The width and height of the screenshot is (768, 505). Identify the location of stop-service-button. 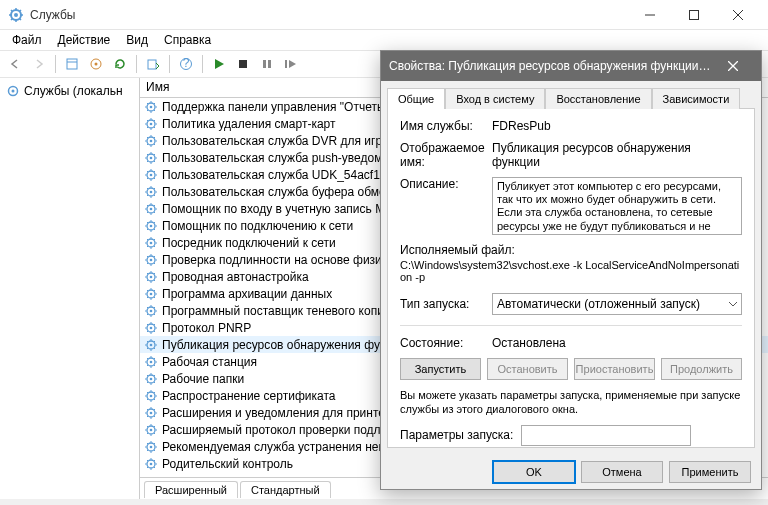
(243, 64).